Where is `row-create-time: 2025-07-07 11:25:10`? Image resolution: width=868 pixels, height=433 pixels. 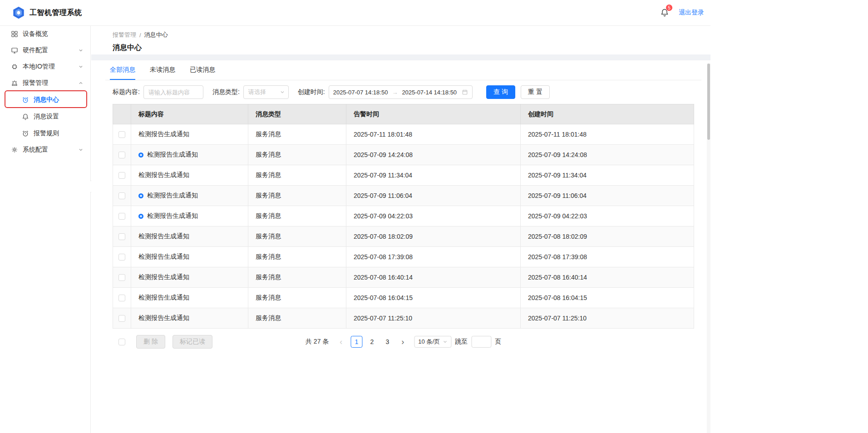 row-create-time: 2025-07-07 11:25:10 is located at coordinates (607, 319).